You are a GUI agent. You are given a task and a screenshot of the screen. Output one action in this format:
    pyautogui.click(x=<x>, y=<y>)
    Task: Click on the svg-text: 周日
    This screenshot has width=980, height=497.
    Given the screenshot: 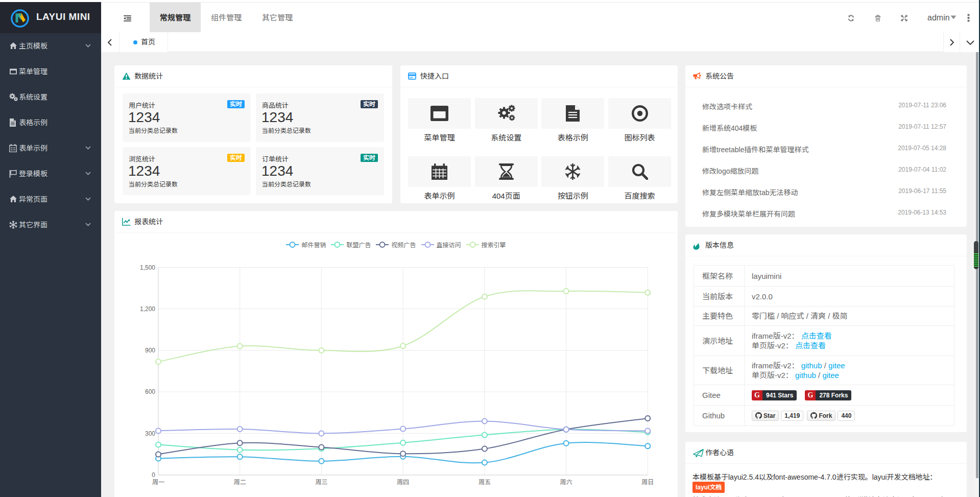 What is the action you would take?
    pyautogui.click(x=648, y=482)
    